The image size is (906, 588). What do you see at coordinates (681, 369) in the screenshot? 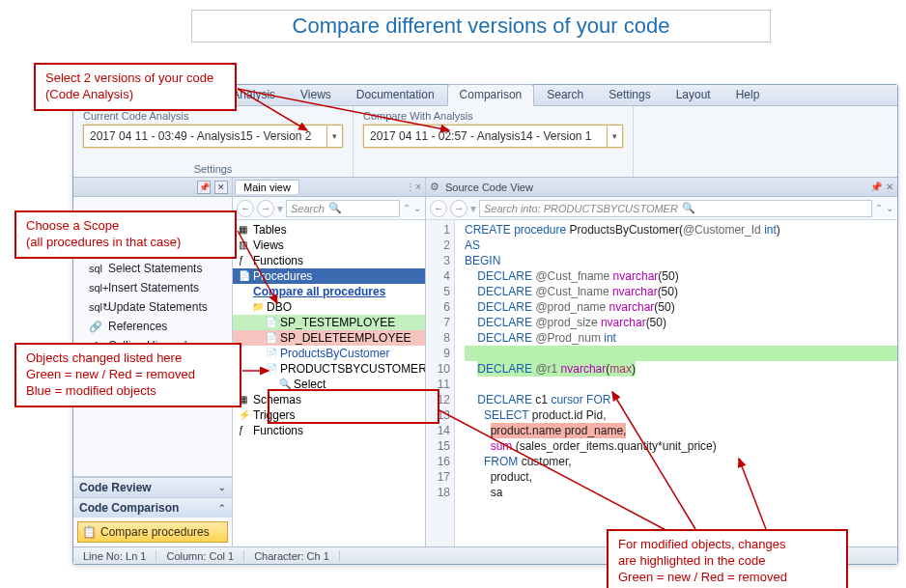
I see `code-line: DECLARE @r1 nvarchar(max)` at bounding box center [681, 369].